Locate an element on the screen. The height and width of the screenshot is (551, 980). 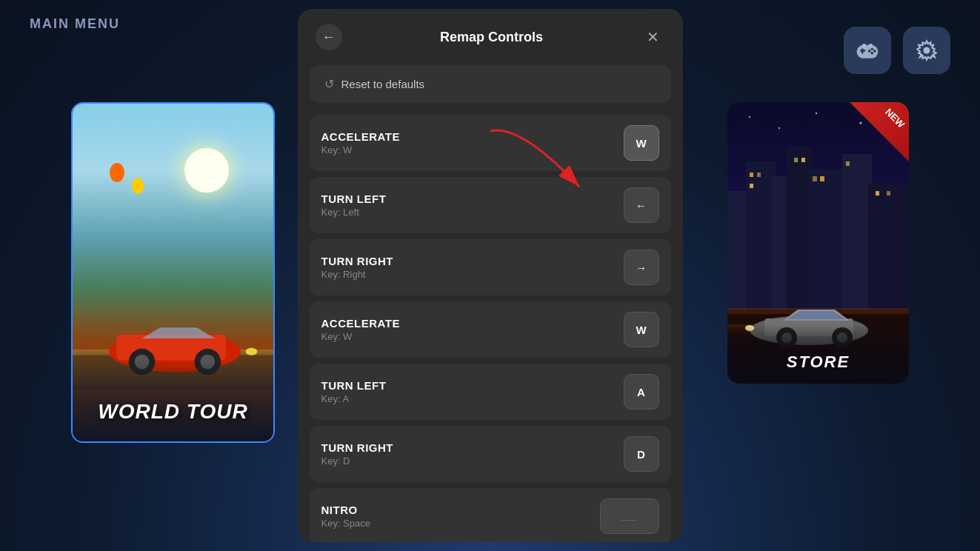
control-info-turn-right-1: TURN RIGHT Key: Right is located at coordinates (358, 267).